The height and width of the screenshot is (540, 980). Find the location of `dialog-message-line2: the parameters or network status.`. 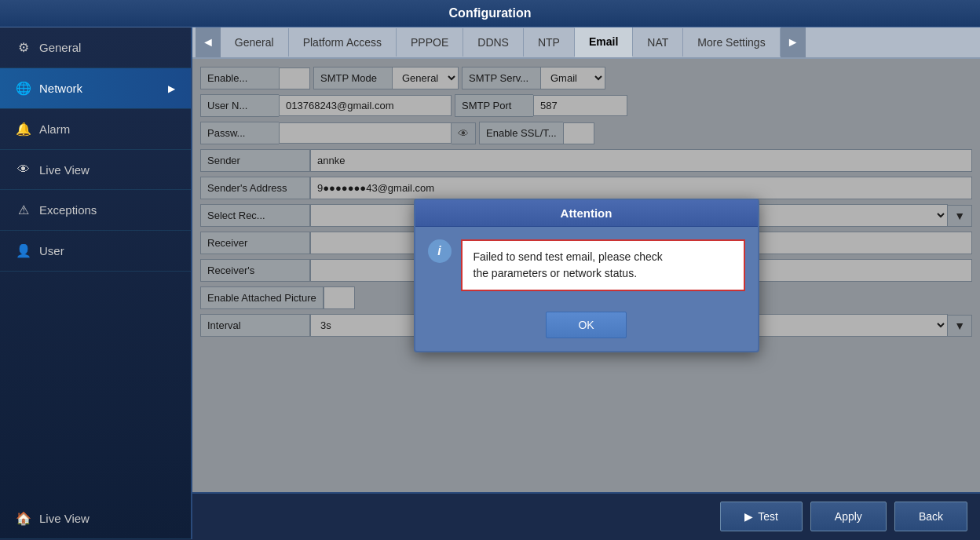

dialog-message-line2: the parameters or network status. is located at coordinates (556, 273).